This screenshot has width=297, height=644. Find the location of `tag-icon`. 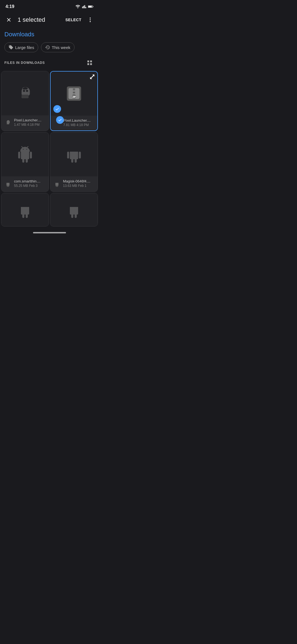

tag-icon is located at coordinates (11, 47).